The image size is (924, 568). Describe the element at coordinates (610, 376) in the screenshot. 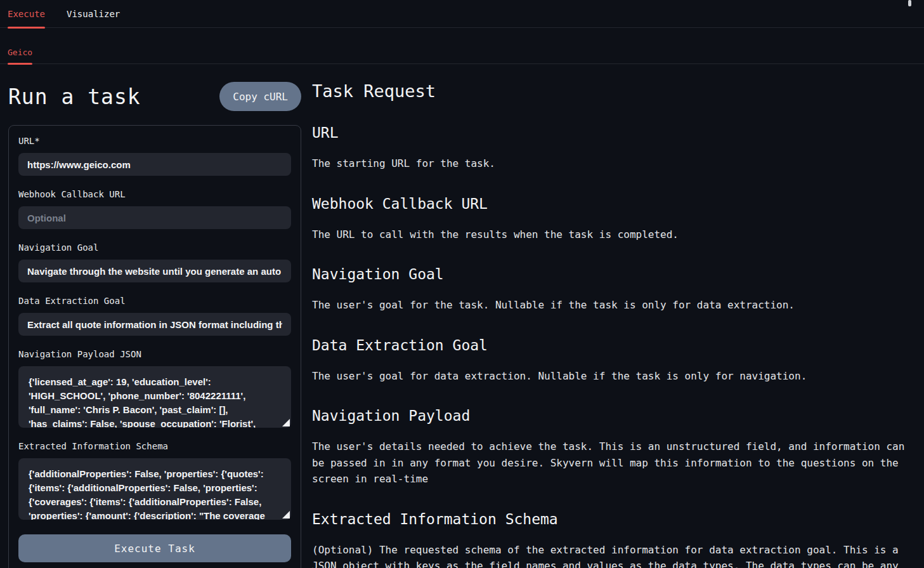

I see `doc-data-extraction-goal-body: The user's goal for data extraction. Nul…` at that location.